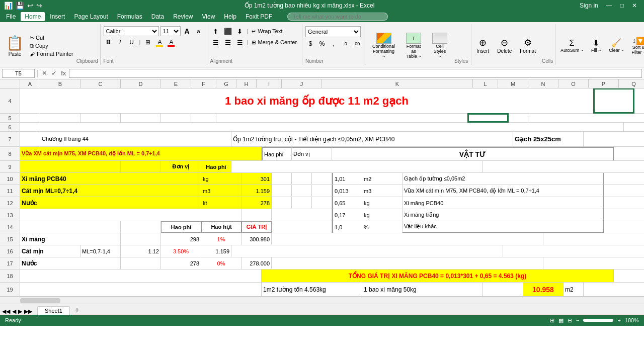 This screenshot has width=644, height=362. Describe the element at coordinates (148, 42) in the screenshot. I see `borders-button: ⊞` at that location.